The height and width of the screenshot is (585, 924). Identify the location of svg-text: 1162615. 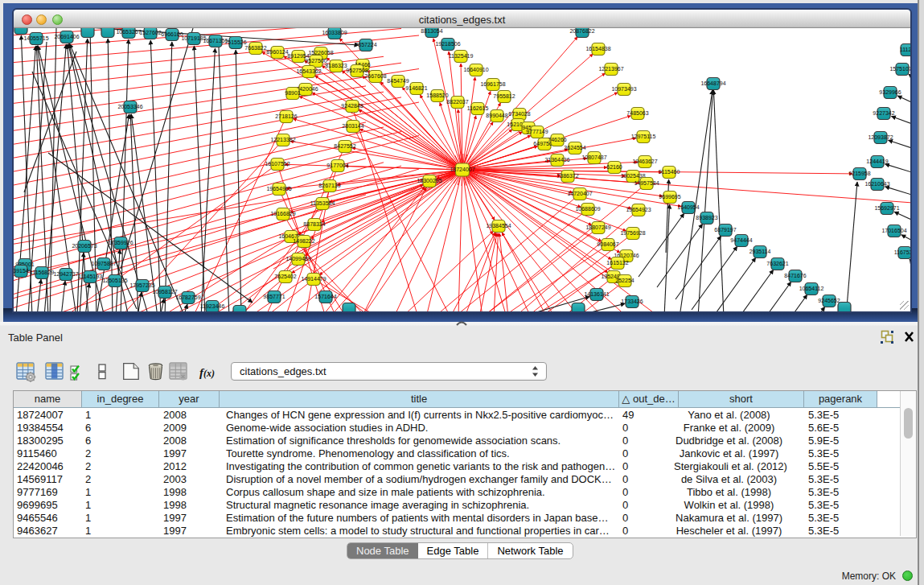
(478, 108).